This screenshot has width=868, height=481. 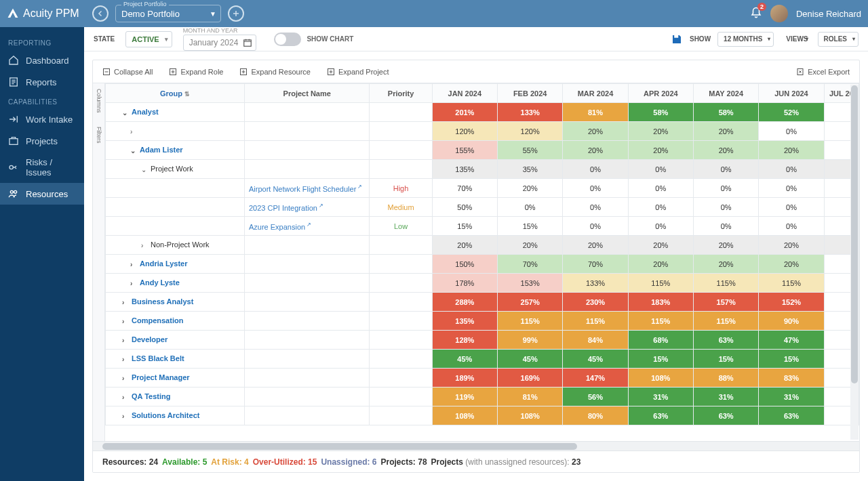 What do you see at coordinates (175, 264) in the screenshot?
I see `group-cell: ›Andria Lyster` at bounding box center [175, 264].